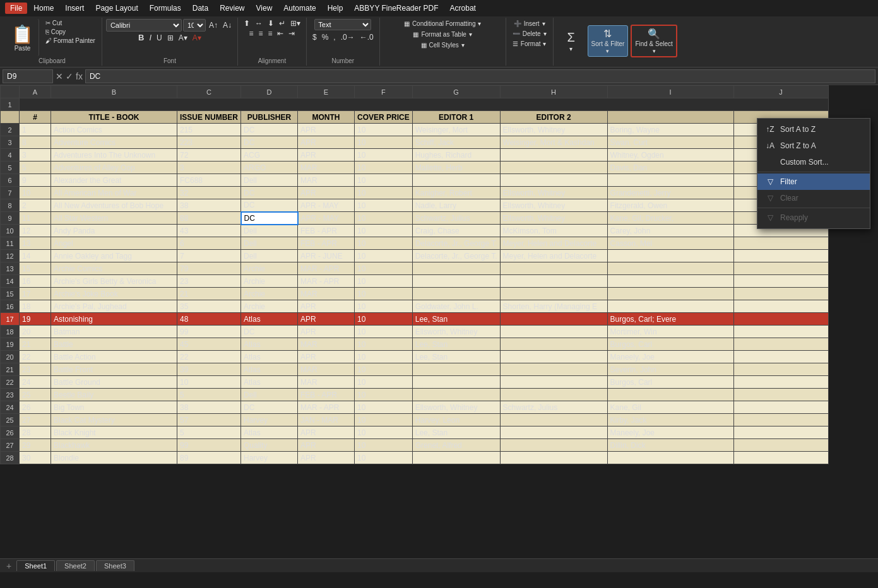 The width and height of the screenshot is (878, 588). What do you see at coordinates (114, 130) in the screenshot?
I see `cell: Action Comics` at bounding box center [114, 130].